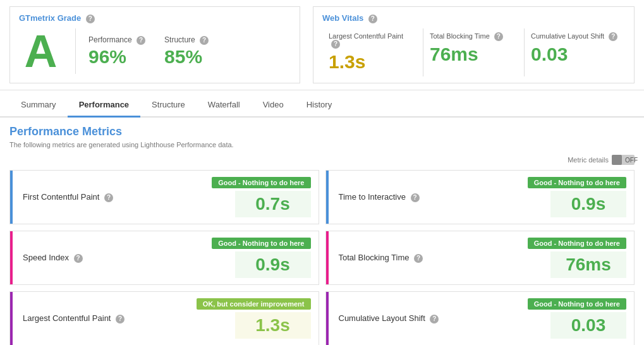 The height and width of the screenshot is (345, 644). I want to click on tbt-label: Total Blocking Time ?, so click(474, 37).